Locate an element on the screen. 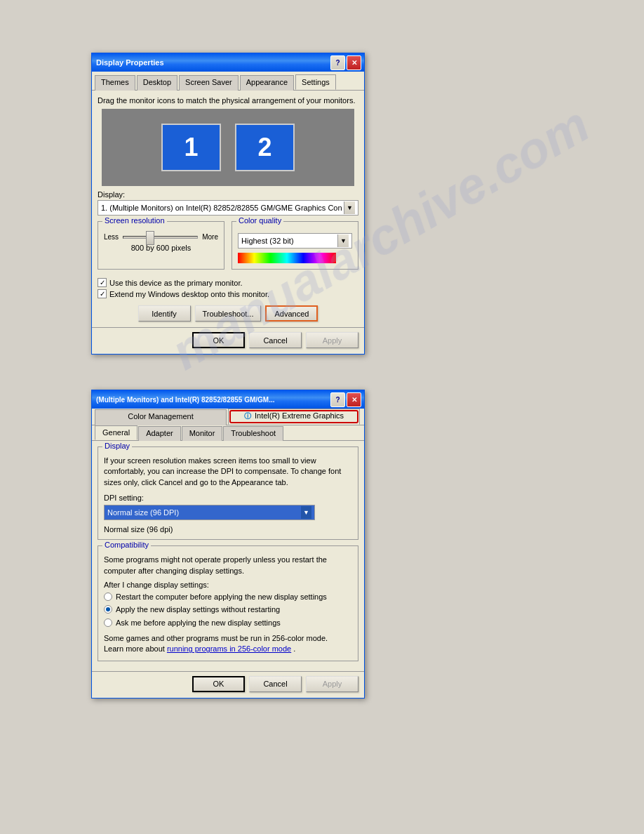  title-bar-buttons-1: ? ✕ is located at coordinates (346, 63).